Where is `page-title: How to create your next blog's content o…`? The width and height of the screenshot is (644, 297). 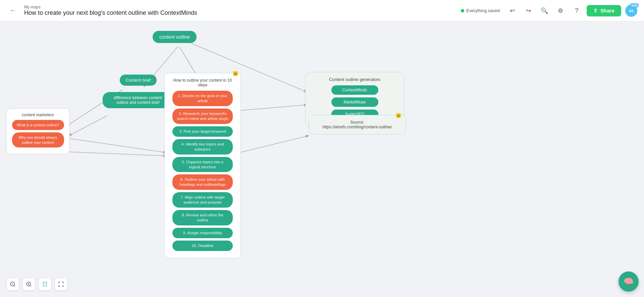
page-title: How to create your next blog's content o… is located at coordinates (240, 13).